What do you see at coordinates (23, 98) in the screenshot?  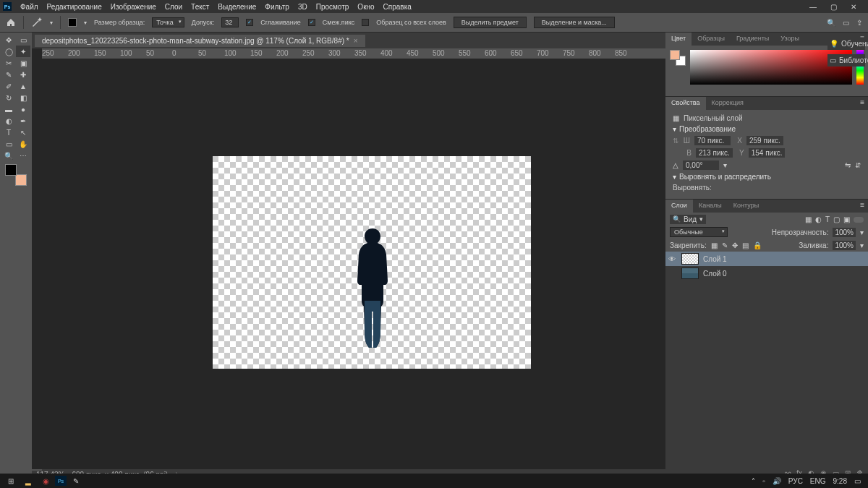 I see `eraser-tool: ◧` at bounding box center [23, 98].